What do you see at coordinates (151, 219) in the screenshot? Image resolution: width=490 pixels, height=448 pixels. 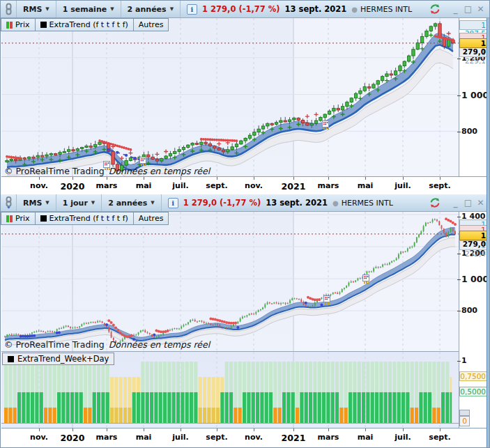 I see `tab-autres-label: Autres` at bounding box center [151, 219].